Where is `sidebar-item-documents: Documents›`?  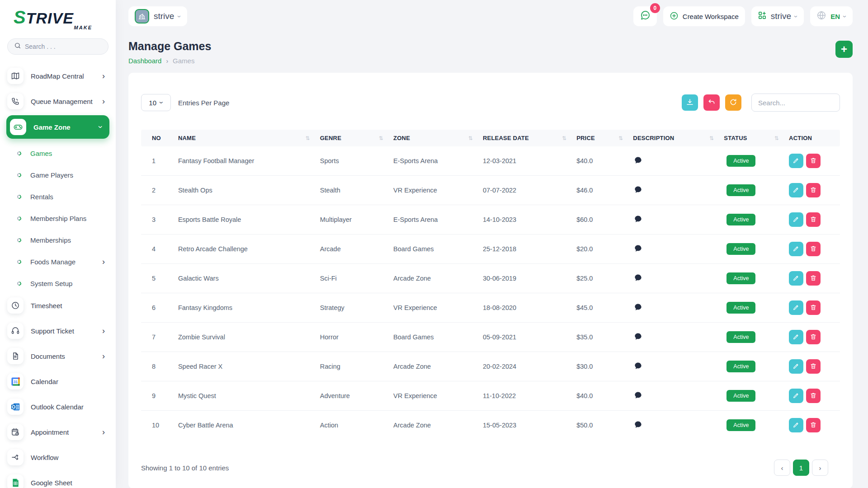
sidebar-item-documents: Documents› is located at coordinates (58, 356).